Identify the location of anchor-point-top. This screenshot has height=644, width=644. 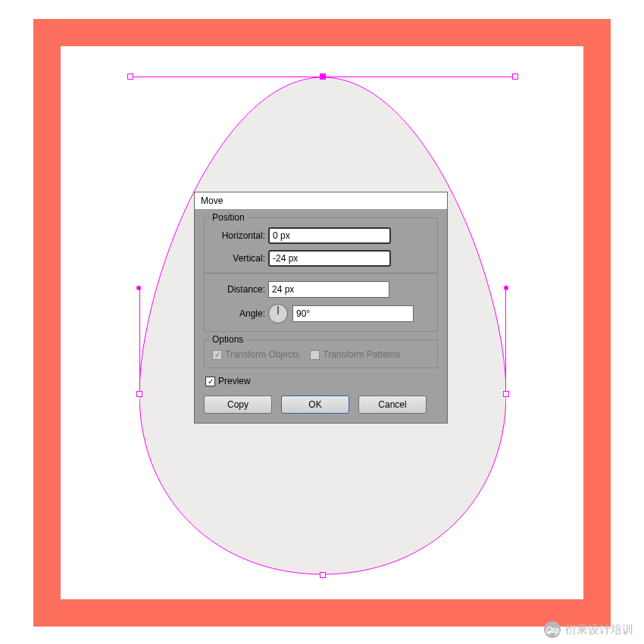
(323, 77).